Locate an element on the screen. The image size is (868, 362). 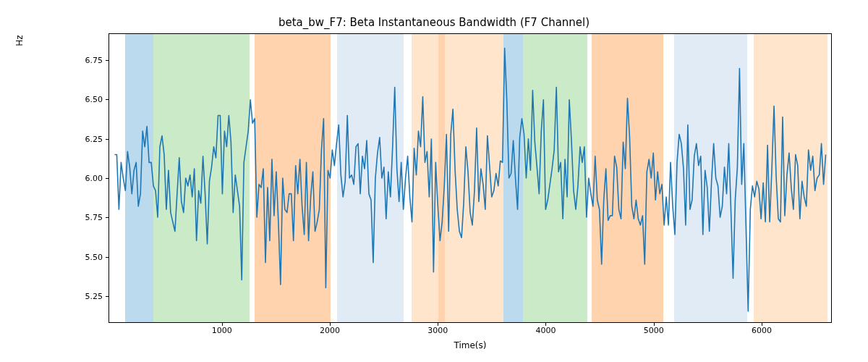
y-tick-label: 6.50 is located at coordinates (94, 100).